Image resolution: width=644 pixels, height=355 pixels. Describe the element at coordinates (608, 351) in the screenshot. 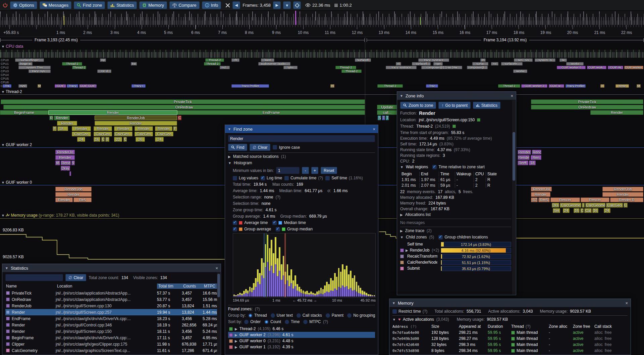

I see `free-callstack-link: free` at that location.